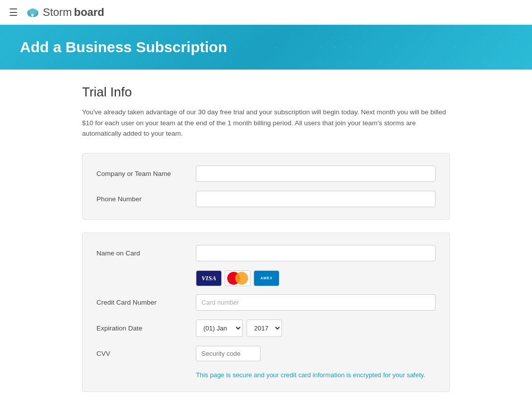 The image size is (532, 404). Describe the element at coordinates (266, 47) in the screenshot. I see `page-title: Add a Business Subscription` at that location.